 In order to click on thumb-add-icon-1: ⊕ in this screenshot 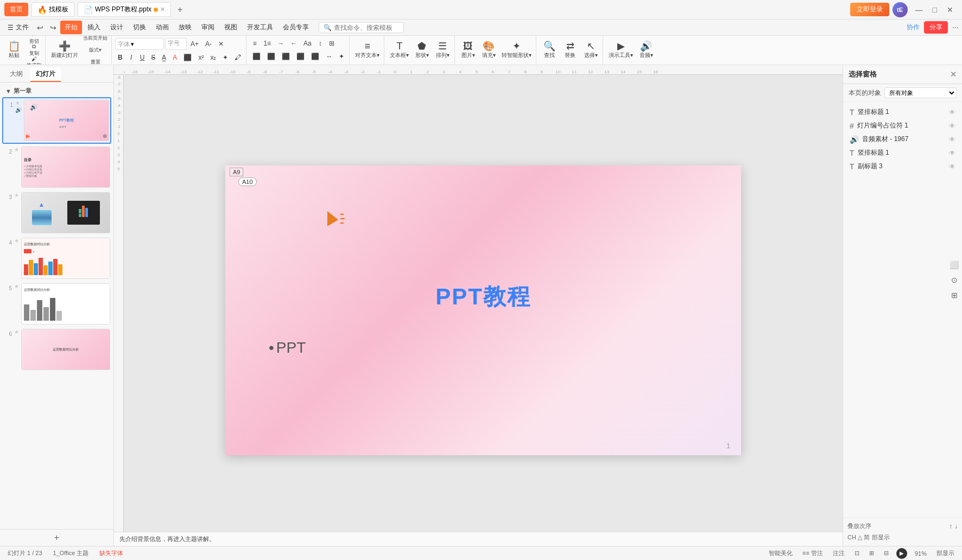, I will do `click(105, 136)`.